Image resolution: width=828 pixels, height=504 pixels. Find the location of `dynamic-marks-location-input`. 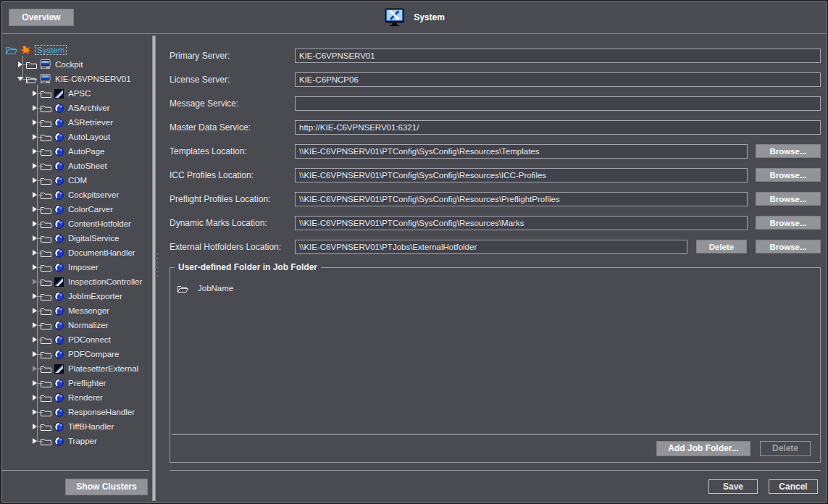

dynamic-marks-location-input is located at coordinates (522, 223).